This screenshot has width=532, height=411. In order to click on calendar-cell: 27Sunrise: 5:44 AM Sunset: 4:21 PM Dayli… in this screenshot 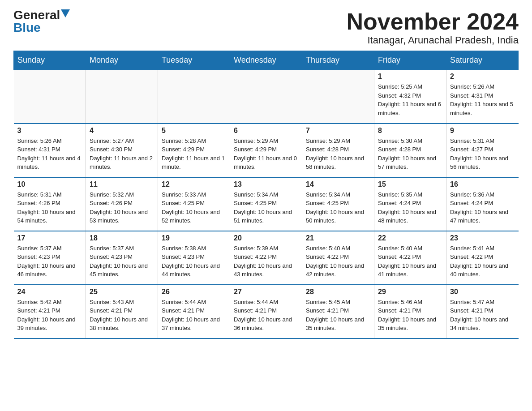, I will do `click(266, 312)`.